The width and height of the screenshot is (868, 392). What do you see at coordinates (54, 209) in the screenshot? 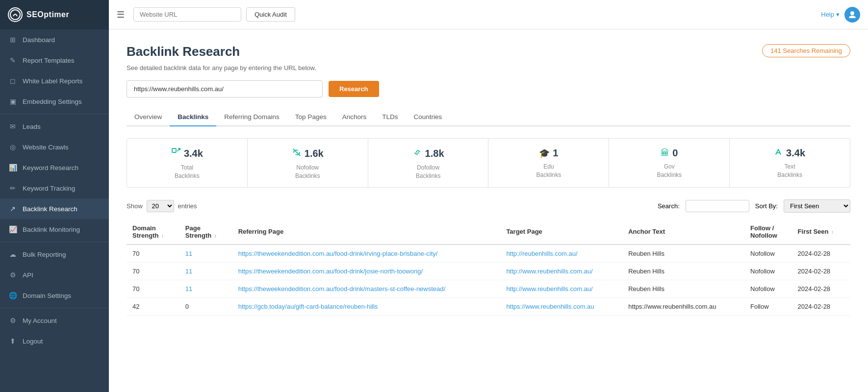
I see `sidebar-item-backlink-research: ↗ Backlink Research` at bounding box center [54, 209].